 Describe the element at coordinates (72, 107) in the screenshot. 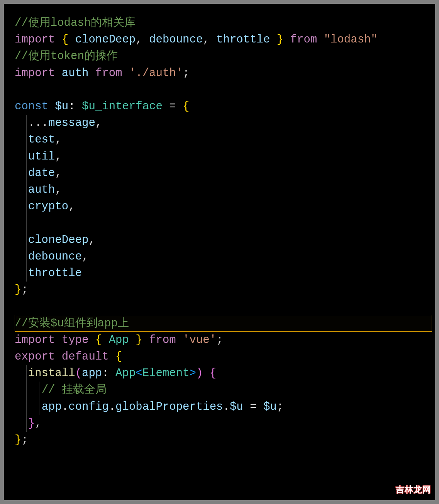

I see `punct: :` at that location.